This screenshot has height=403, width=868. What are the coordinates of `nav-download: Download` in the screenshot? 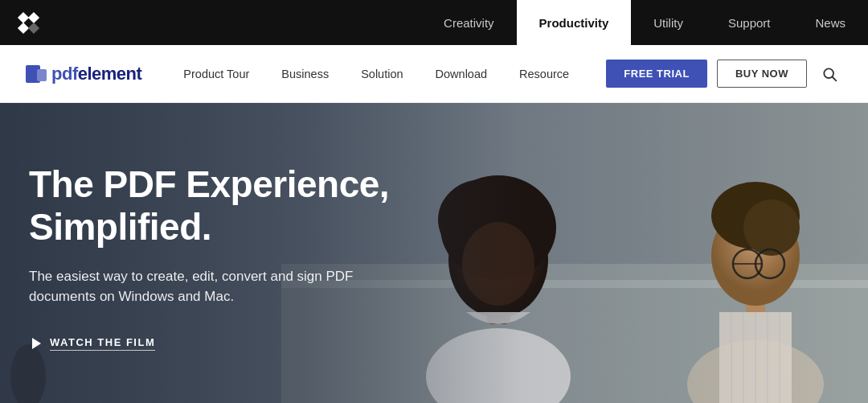 It's located at (461, 74).